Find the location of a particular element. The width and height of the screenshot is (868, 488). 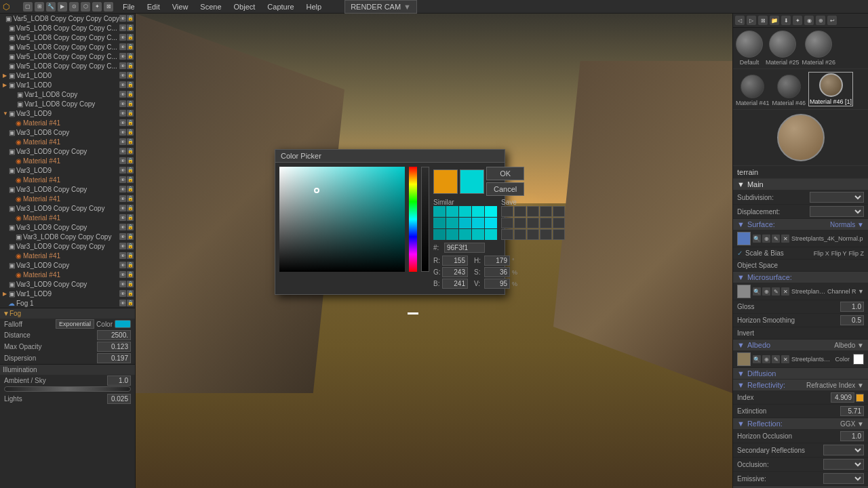

tree-item-var5-5: ▣ Var5_LOD8 Copy Copy Copy C... 👁🔒 is located at coordinates (68, 56).